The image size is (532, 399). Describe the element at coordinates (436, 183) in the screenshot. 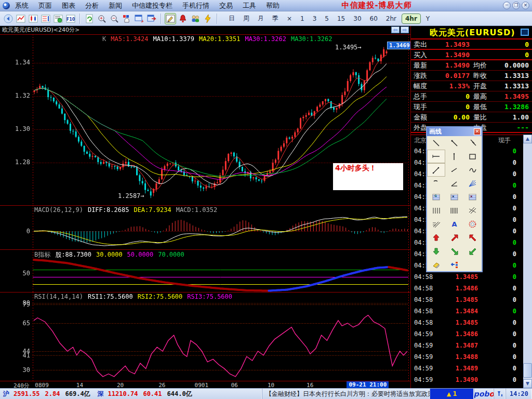

I see `arc-line-icon` at that location.